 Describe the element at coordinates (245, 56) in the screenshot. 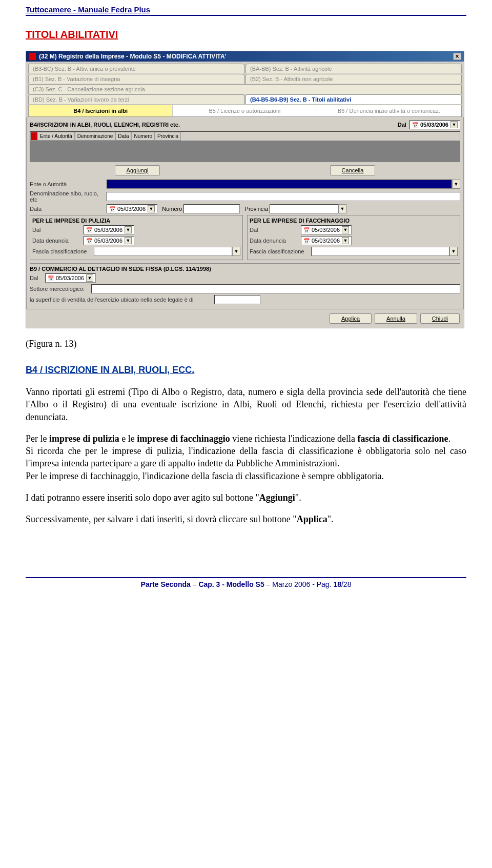

I see `window-titlebar: (32 M) Registro della Imprese - Modulo S…` at that location.